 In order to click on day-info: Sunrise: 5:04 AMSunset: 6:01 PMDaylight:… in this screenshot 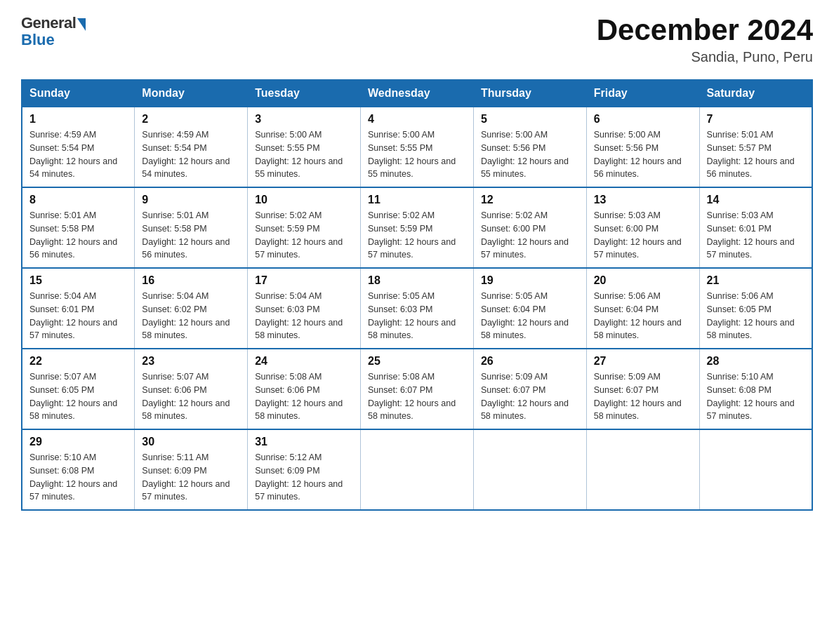, I will do `click(79, 316)`.